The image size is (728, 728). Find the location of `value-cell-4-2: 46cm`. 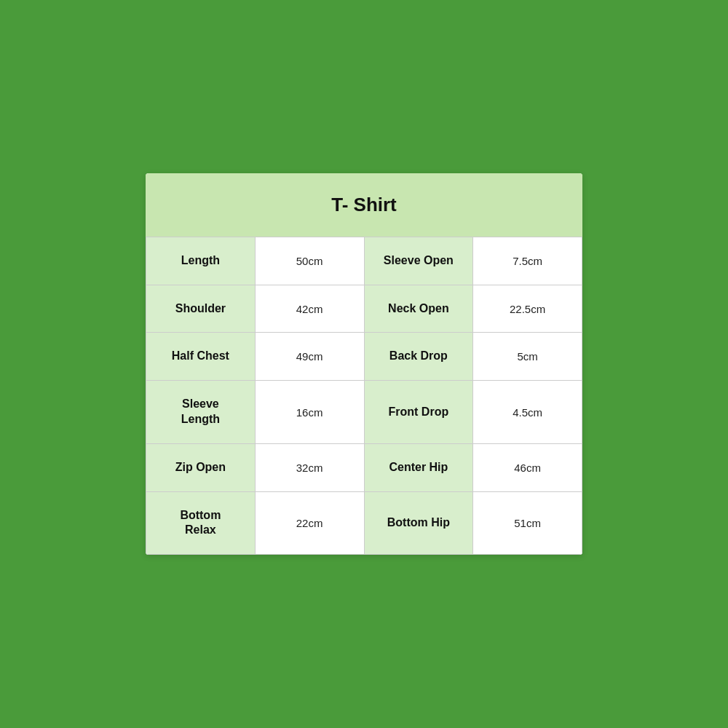

value-cell-4-2: 46cm is located at coordinates (528, 467).